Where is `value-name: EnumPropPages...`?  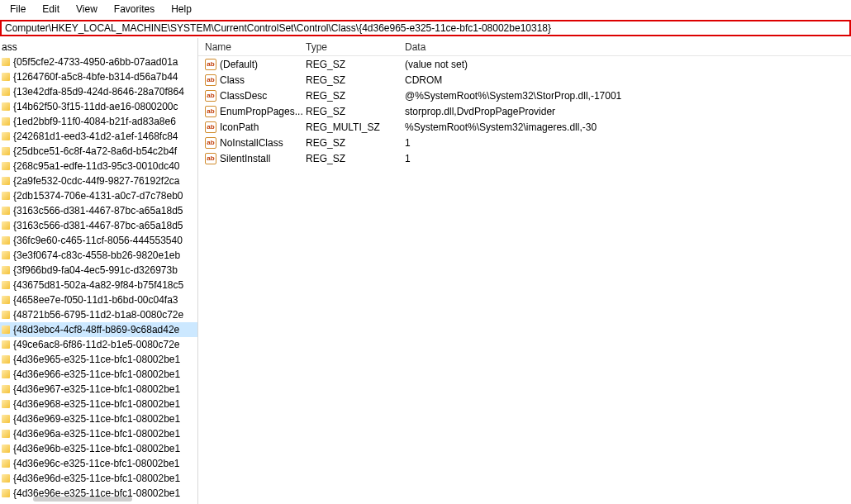 value-name: EnumPropPages... is located at coordinates (261, 112).